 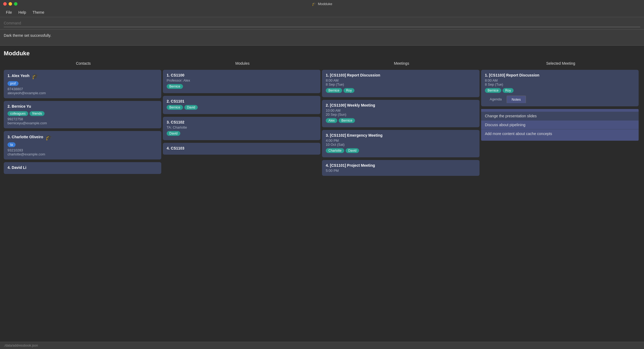 What do you see at coordinates (561, 64) in the screenshot?
I see `selected-meeting-header: Selected Meeting` at bounding box center [561, 64].